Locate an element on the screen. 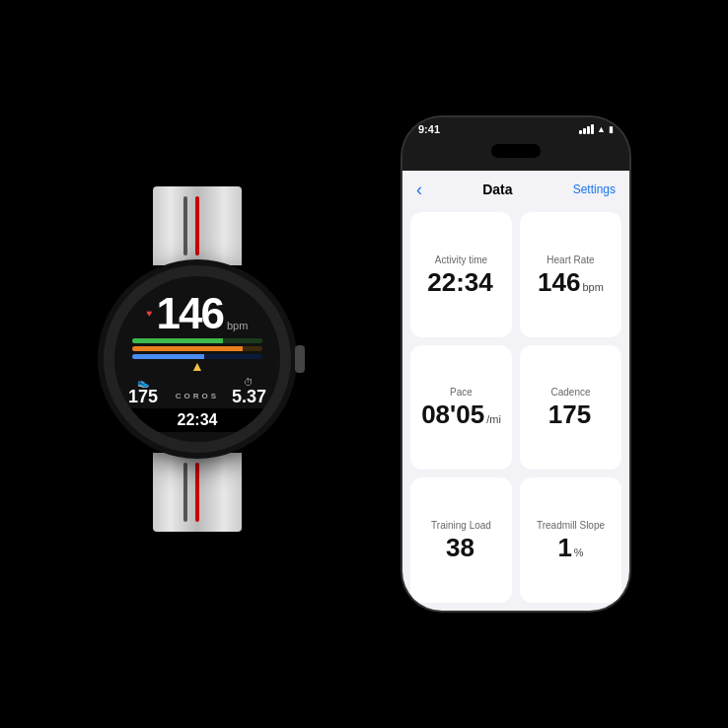 Image resolution: width=728 pixels, height=728 pixels. status-icons: ▲ ▮ is located at coordinates (596, 129).